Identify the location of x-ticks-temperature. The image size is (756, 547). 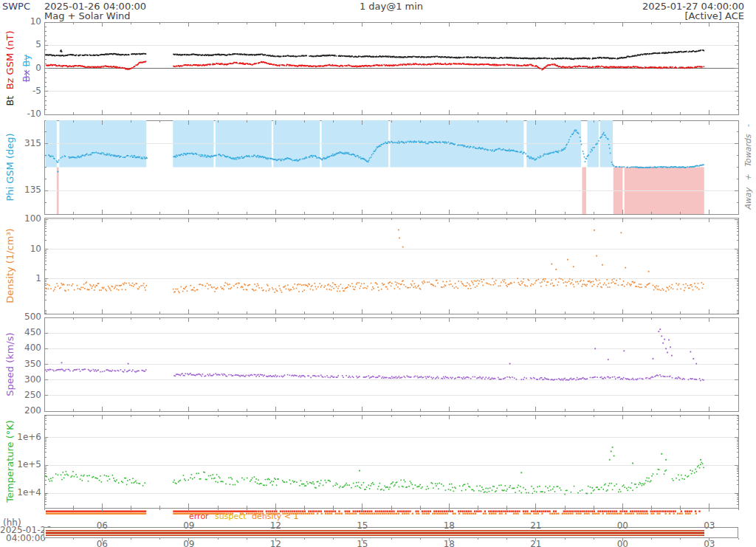
(391, 461).